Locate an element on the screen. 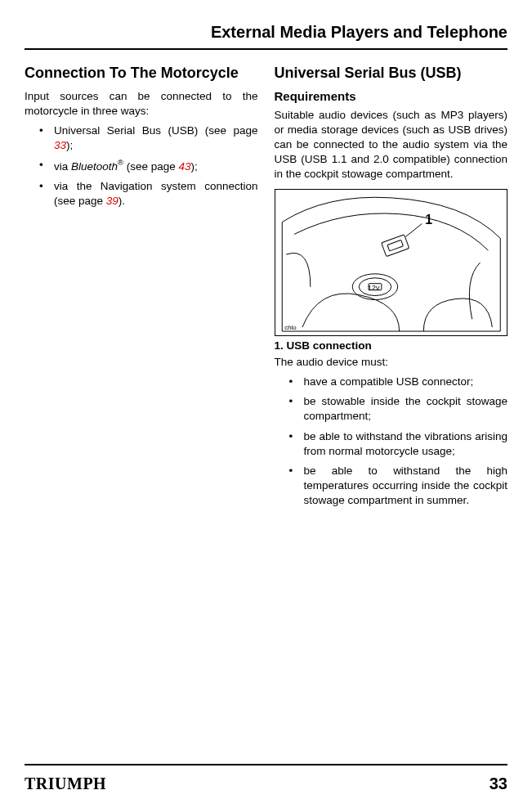 The width and height of the screenshot is (532, 808). text: Universal Serial Bus (USB) (see page is located at coordinates (156, 131).